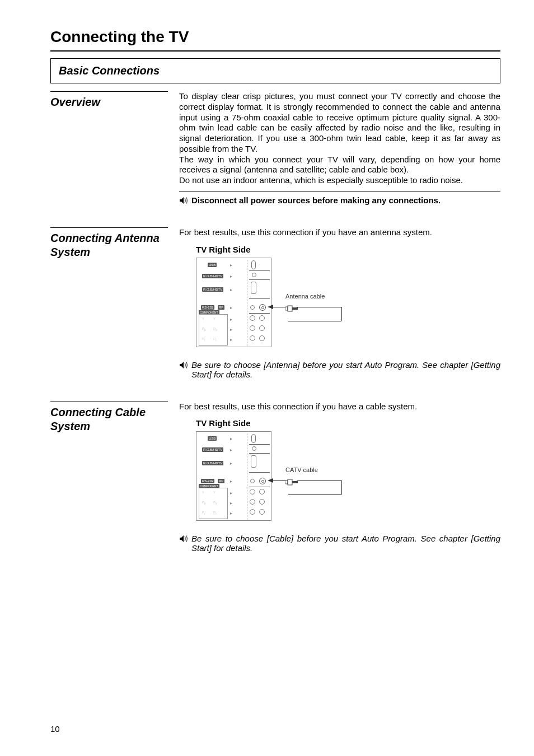 The height and width of the screenshot is (756, 534). What do you see at coordinates (275, 37) in the screenshot?
I see `page-title: Connecting the TV` at bounding box center [275, 37].